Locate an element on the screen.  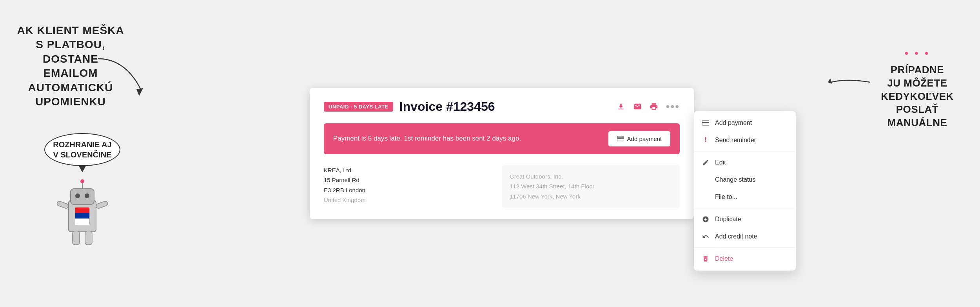
invoice-header: UNPAID - 5 DAYS LATE Invoice #123456 is located at coordinates (502, 107).